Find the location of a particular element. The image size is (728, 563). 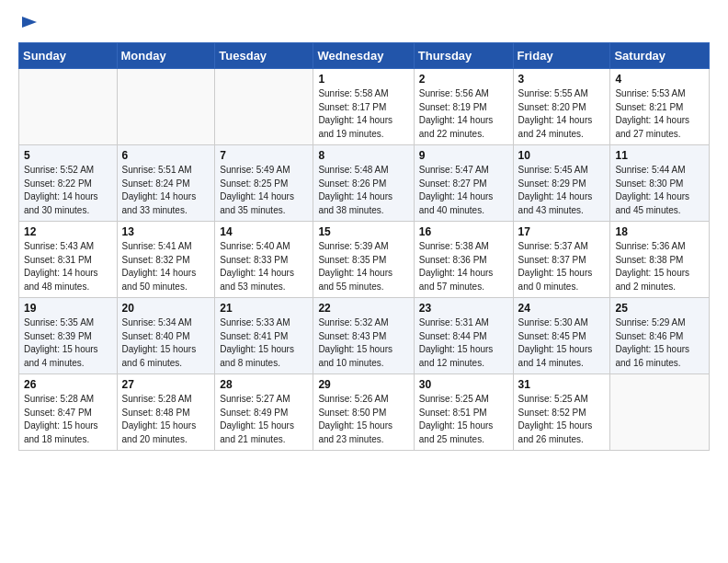

day-number: 29 is located at coordinates (363, 385).